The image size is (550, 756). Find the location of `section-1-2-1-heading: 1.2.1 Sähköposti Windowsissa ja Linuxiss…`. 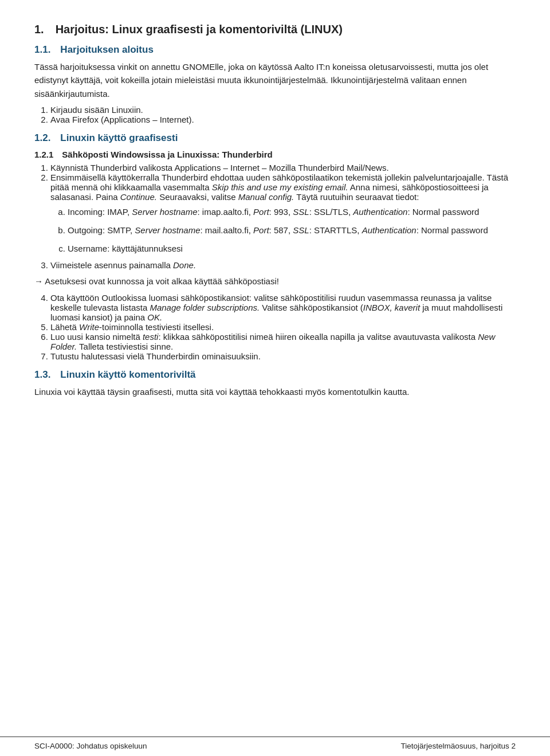

section-1-2-1-heading: 1.2.1 Sähköposti Windowsissa ja Linuxiss… is located at coordinates (275, 155).